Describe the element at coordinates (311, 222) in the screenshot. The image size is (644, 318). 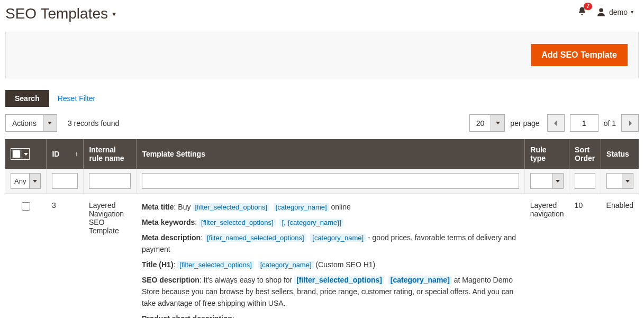
I see `token-keywords-category: [, {category_name}]` at that location.